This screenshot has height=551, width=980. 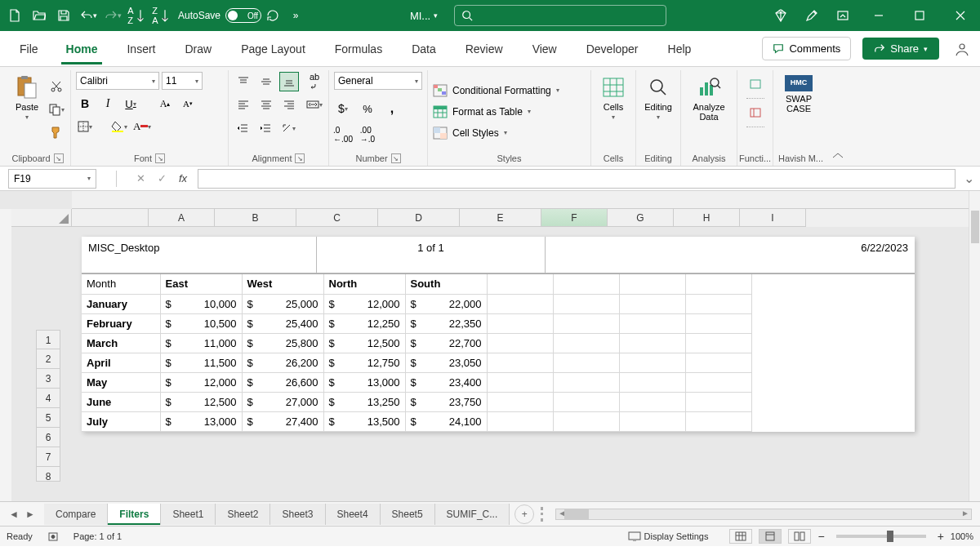 I want to click on vertical-scrollbar, so click(x=974, y=346).